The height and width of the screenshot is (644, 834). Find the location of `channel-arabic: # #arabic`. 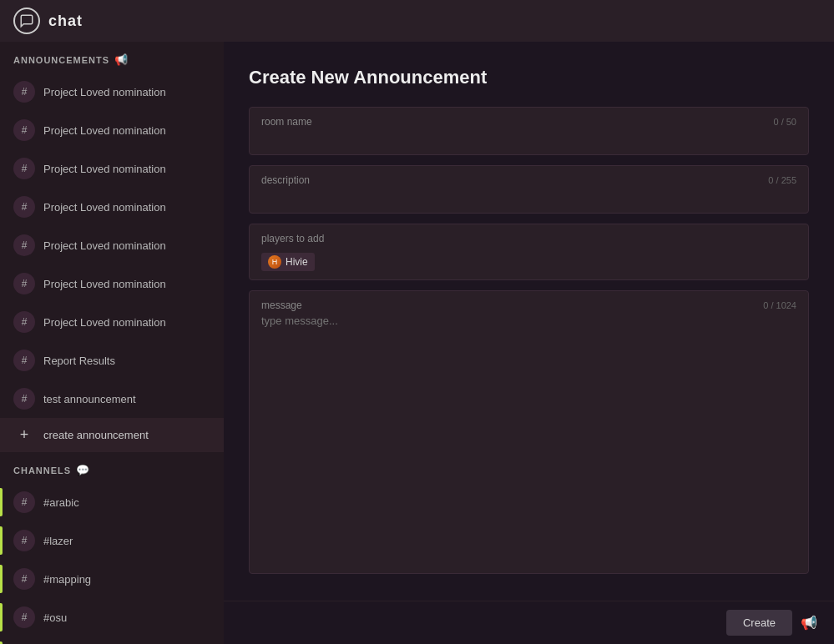

channel-arabic: # #arabic is located at coordinates (112, 502).